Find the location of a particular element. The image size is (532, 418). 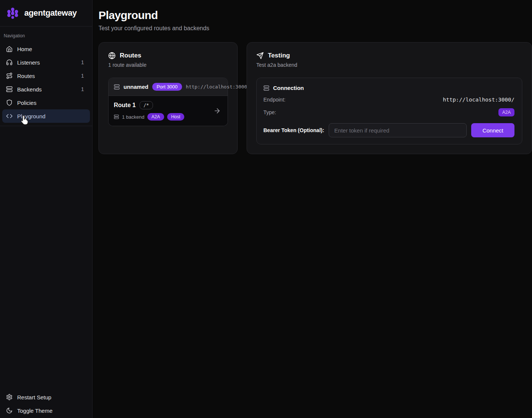

routes-card: Routes 1 route available unnamed Port 30… is located at coordinates (168, 98).